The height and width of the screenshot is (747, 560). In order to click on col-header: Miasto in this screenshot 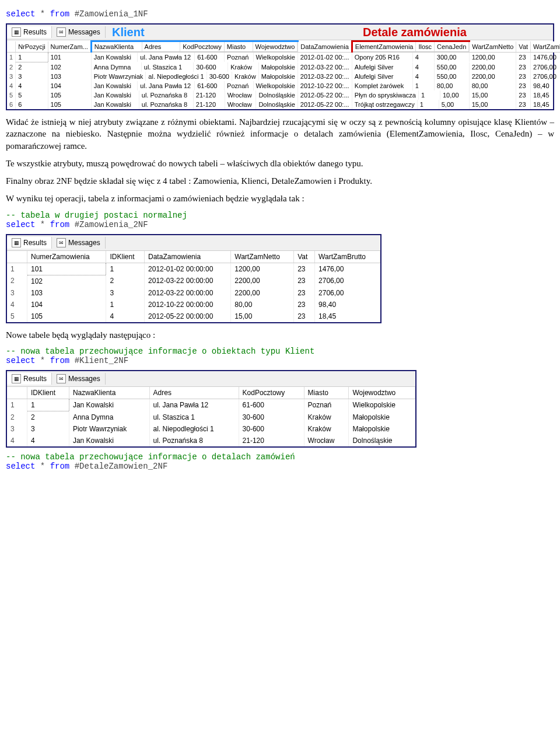, I will do `click(238, 47)`.